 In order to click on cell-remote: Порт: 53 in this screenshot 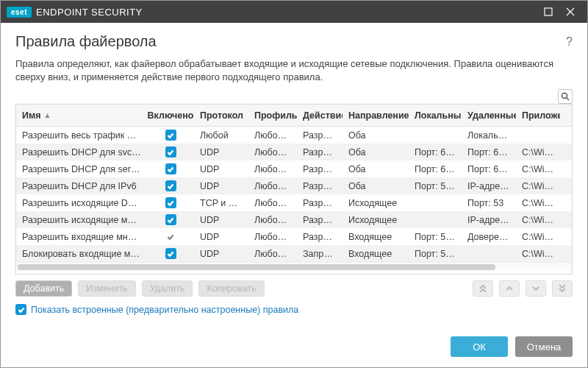, I will do `click(489, 203)`.